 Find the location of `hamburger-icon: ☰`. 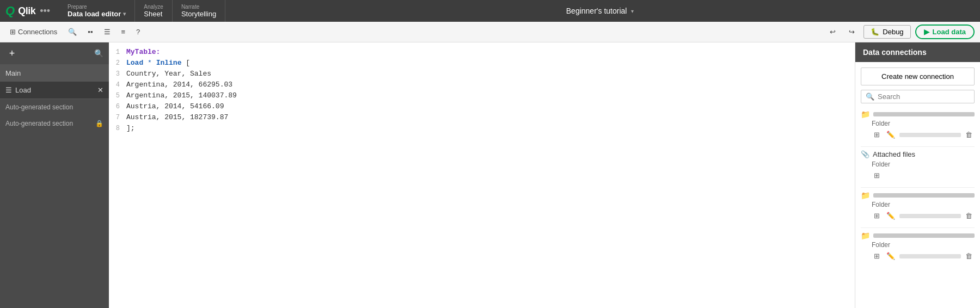

hamburger-icon: ☰ is located at coordinates (9, 90).